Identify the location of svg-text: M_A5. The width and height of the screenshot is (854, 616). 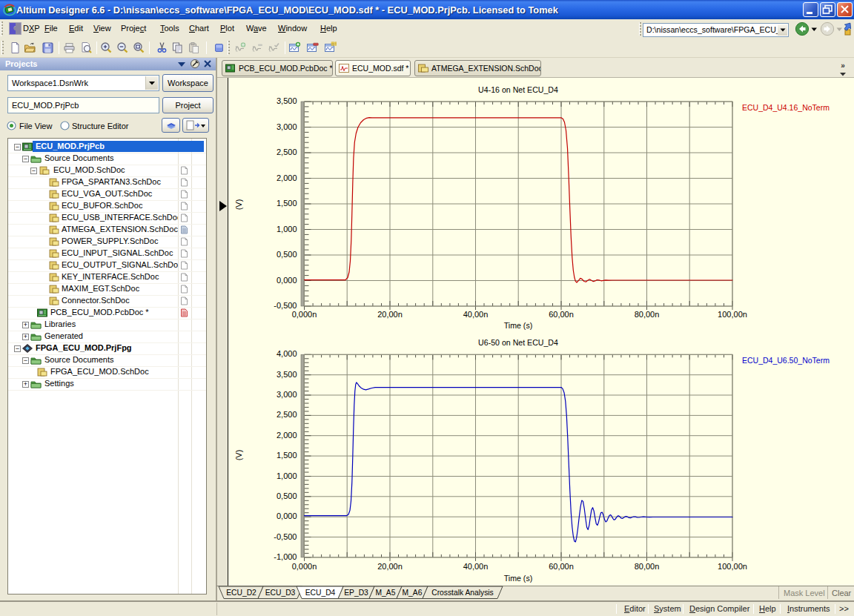
(385, 593).